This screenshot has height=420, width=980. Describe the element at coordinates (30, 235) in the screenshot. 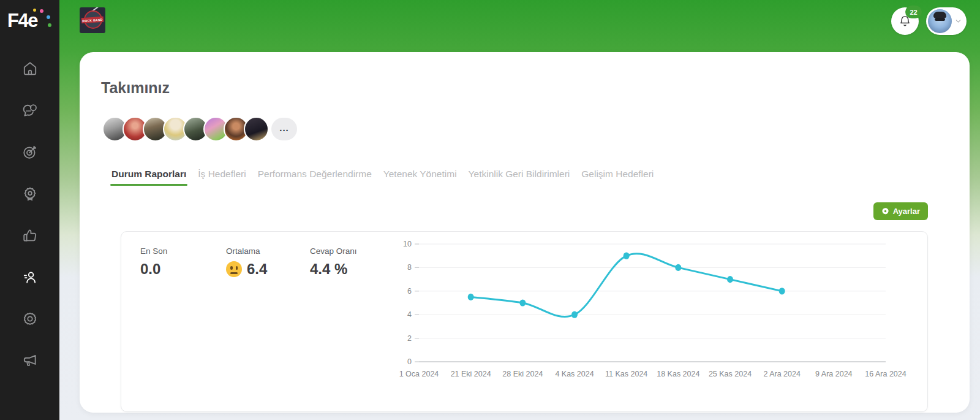

I see `sidebar-item-feedback` at that location.